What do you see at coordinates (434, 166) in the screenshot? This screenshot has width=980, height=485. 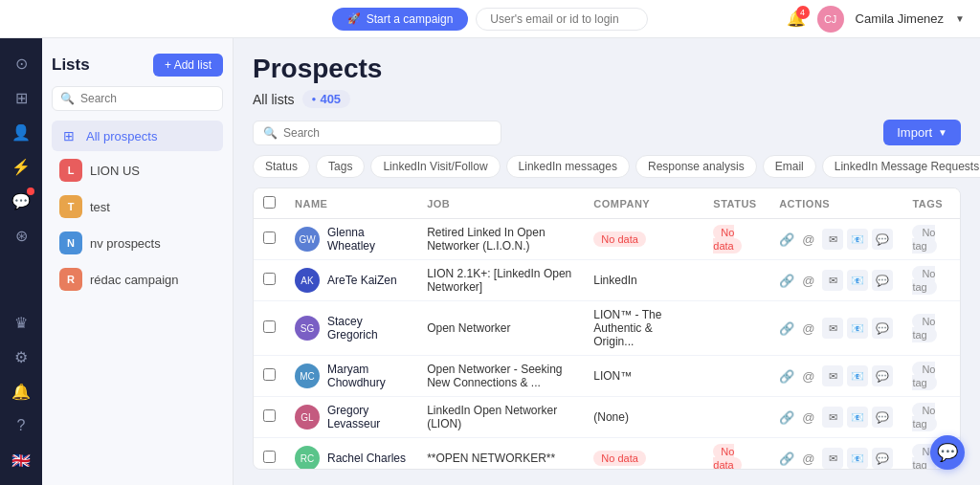 I see `filter-linkedin-visit: LinkedIn Visit/Follow` at bounding box center [434, 166].